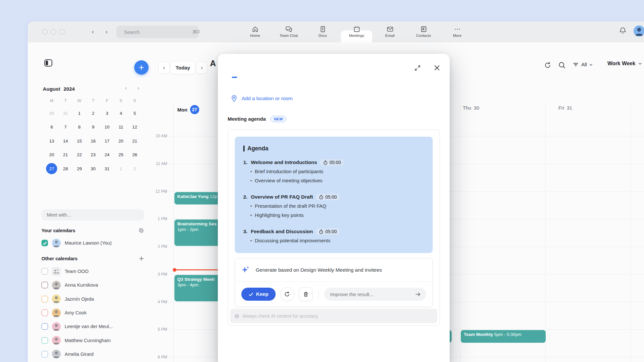 The height and width of the screenshot is (362, 644). Describe the element at coordinates (77, 340) in the screenshot. I see `calendar-row-matthew-cunningham: Matthew Cunningham` at that location.